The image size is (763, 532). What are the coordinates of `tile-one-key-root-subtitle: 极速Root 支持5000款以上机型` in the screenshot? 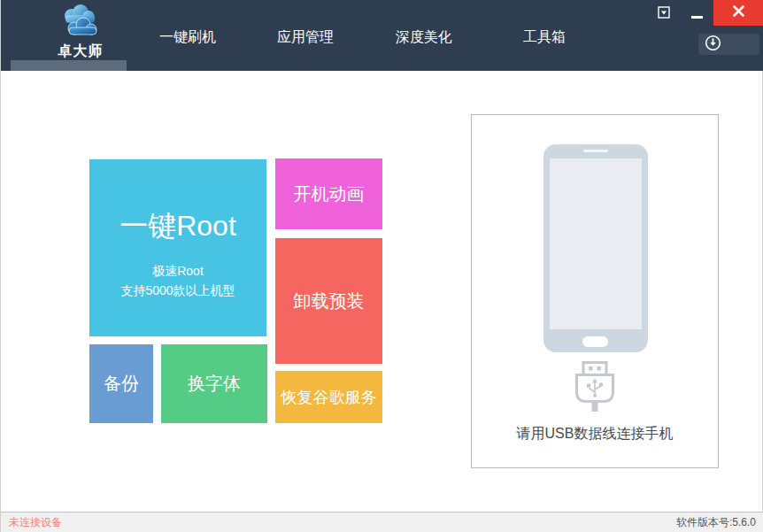 It's located at (177, 281).